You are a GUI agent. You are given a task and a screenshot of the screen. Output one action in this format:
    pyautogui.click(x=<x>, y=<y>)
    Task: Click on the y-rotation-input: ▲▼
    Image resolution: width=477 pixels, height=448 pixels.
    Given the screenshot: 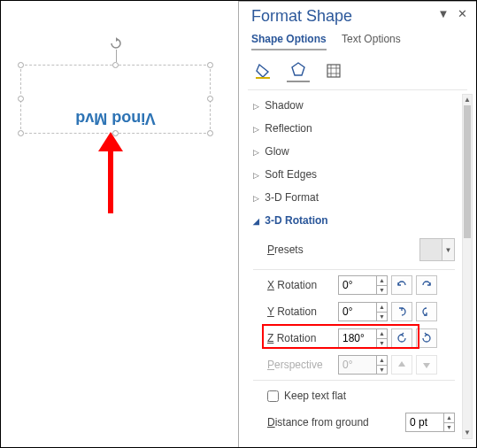 What is the action you would take?
    pyautogui.click(x=363, y=312)
    